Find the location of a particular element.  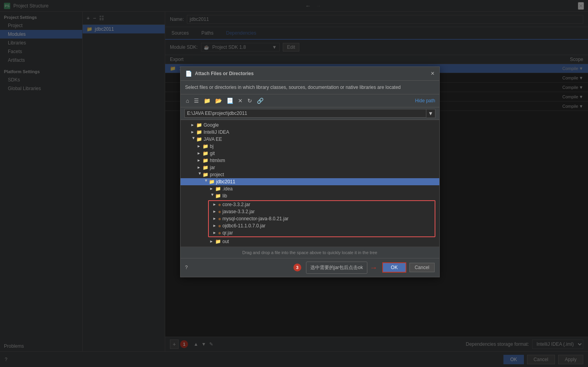

folder-icon-javaee: 📁 is located at coordinates (199, 139).